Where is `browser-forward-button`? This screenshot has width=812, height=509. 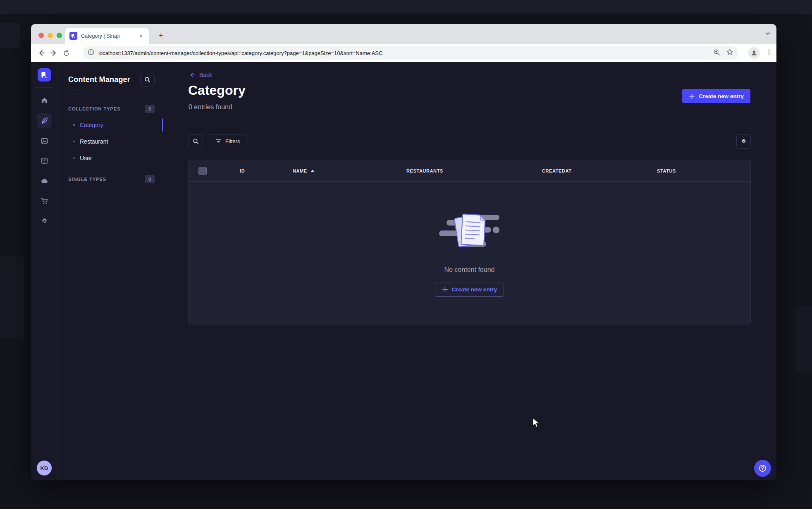 browser-forward-button is located at coordinates (54, 53).